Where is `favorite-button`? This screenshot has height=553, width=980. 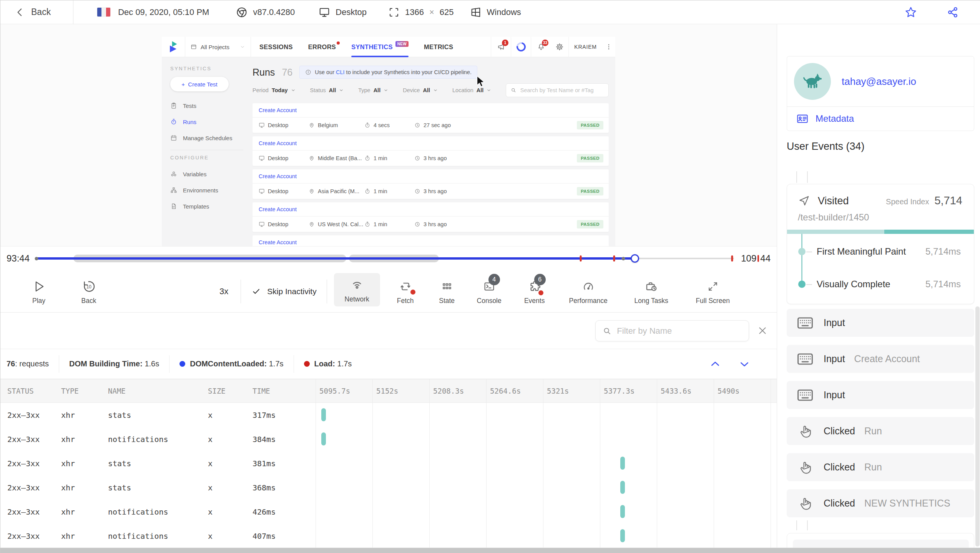 favorite-button is located at coordinates (911, 12).